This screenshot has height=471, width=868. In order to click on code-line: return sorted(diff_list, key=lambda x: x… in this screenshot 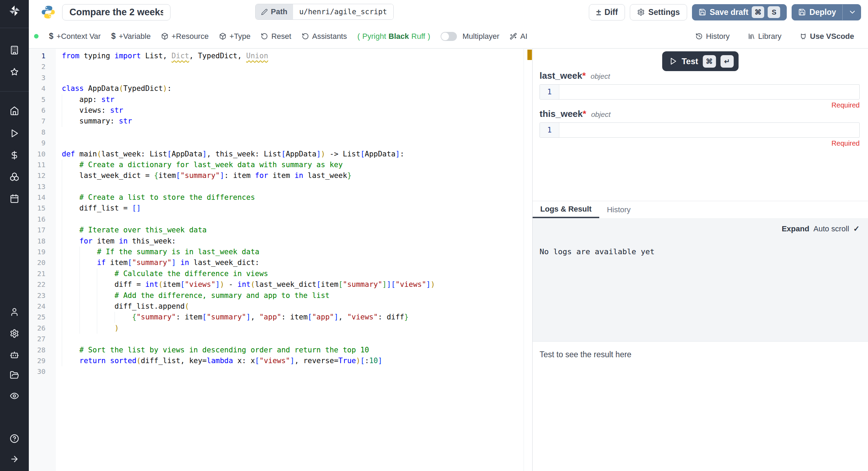, I will do `click(293, 361)`.